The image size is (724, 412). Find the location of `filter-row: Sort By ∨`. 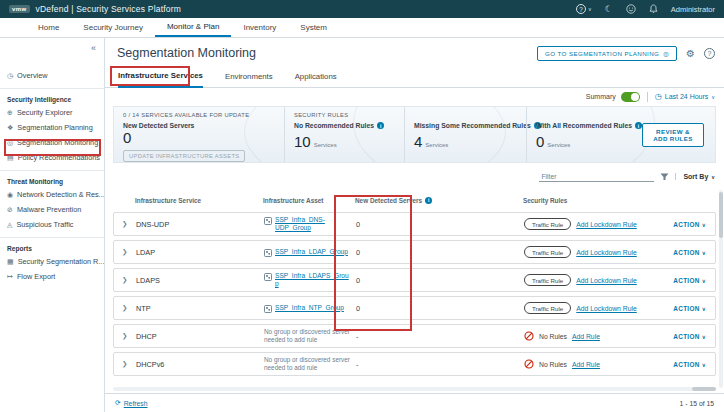

filter-row: Sort By ∨ is located at coordinates (414, 176).